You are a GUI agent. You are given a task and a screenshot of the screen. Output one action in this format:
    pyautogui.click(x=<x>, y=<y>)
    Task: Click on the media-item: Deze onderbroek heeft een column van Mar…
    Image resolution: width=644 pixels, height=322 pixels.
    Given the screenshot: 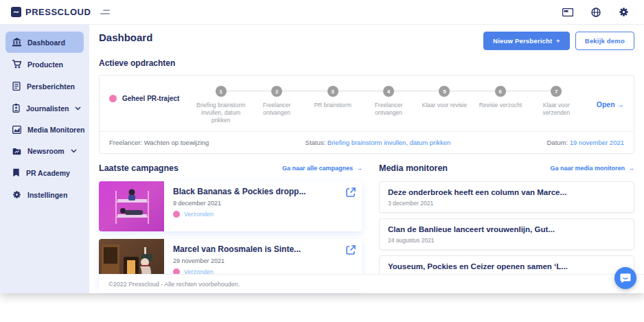 What is the action you would take?
    pyautogui.click(x=507, y=197)
    